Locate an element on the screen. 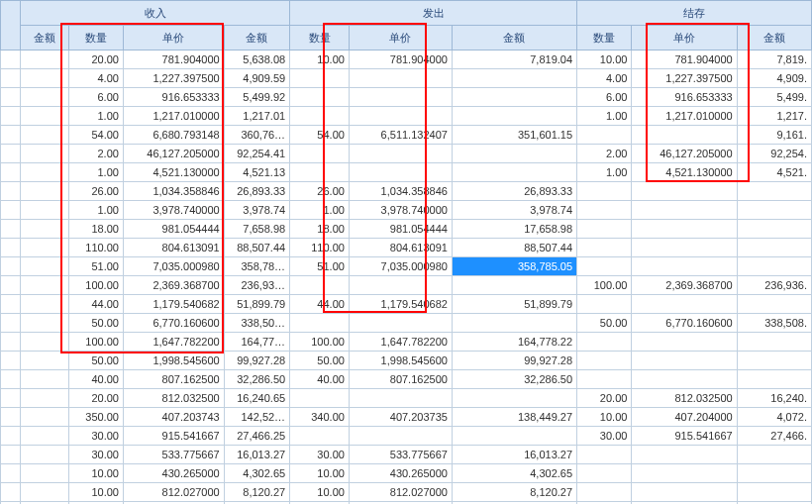 Image resolution: width=812 pixels, height=504 pixels. cell-income-qty: 350.00 is located at coordinates (95, 418).